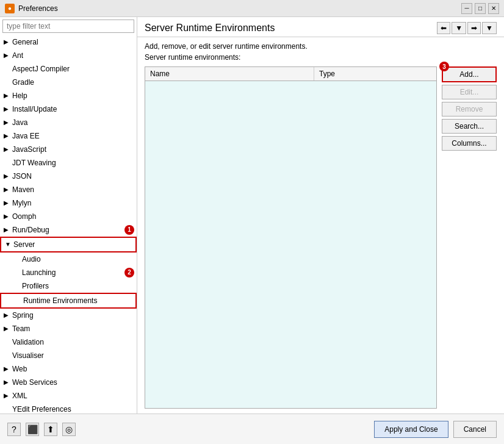 Image resolution: width=504 pixels, height=444 pixels. Describe the element at coordinates (252, 9) in the screenshot. I see `title-bar: ● Preferences ─ □ ✕` at that location.